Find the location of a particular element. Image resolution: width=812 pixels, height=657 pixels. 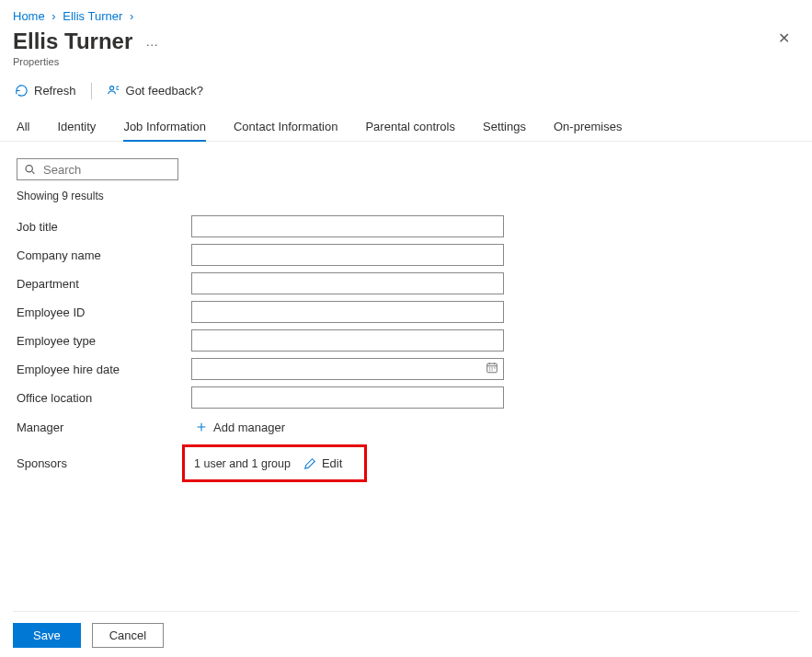

label-office-location: Office location is located at coordinates (104, 398).